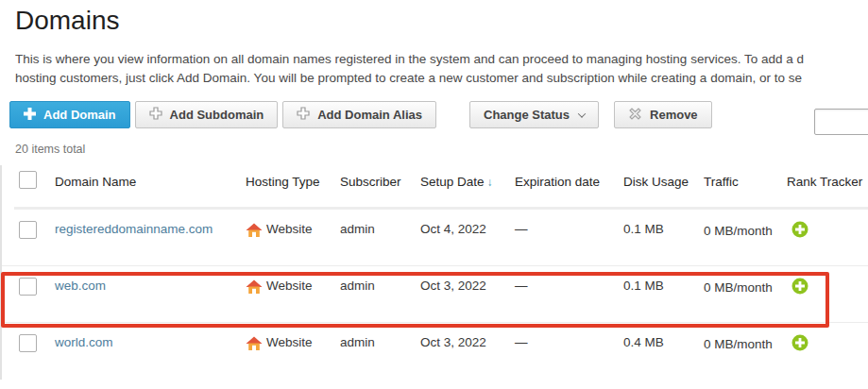 Image resolution: width=868 pixels, height=389 pixels. What do you see at coordinates (438, 115) in the screenshot?
I see `toolbar: Add Domain Add Subdomain Add Domain Alia…` at bounding box center [438, 115].